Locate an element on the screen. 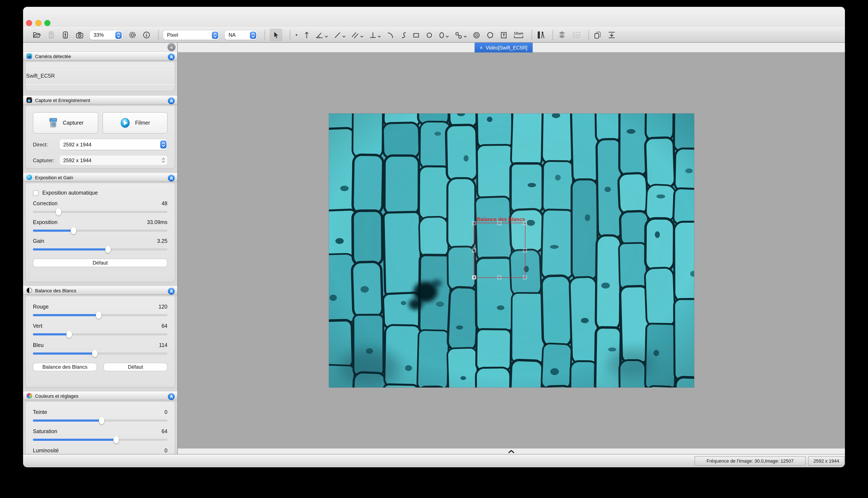  toolbar-separator is located at coordinates (158, 35).